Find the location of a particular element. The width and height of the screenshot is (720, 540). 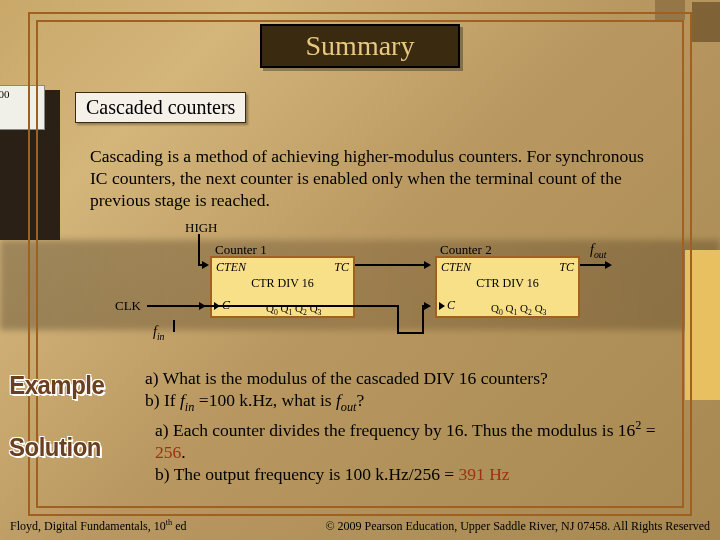

fin-label: fin is located at coordinates (159, 333).